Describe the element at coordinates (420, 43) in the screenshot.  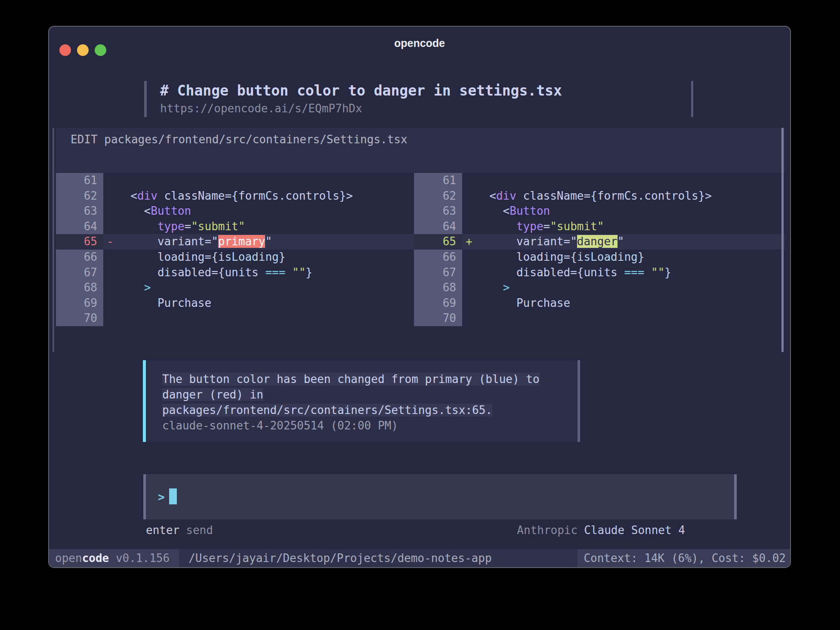
I see `window-title: opencode` at that location.